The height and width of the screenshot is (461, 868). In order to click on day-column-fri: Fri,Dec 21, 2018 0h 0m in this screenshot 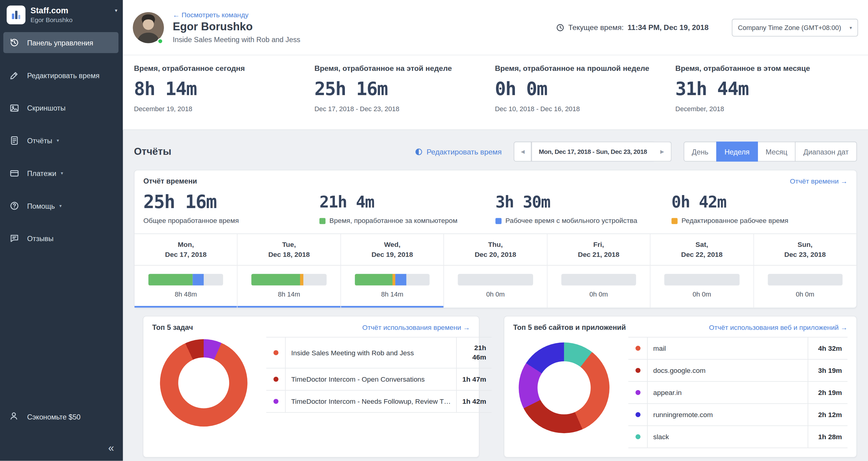, I will do `click(599, 271)`.